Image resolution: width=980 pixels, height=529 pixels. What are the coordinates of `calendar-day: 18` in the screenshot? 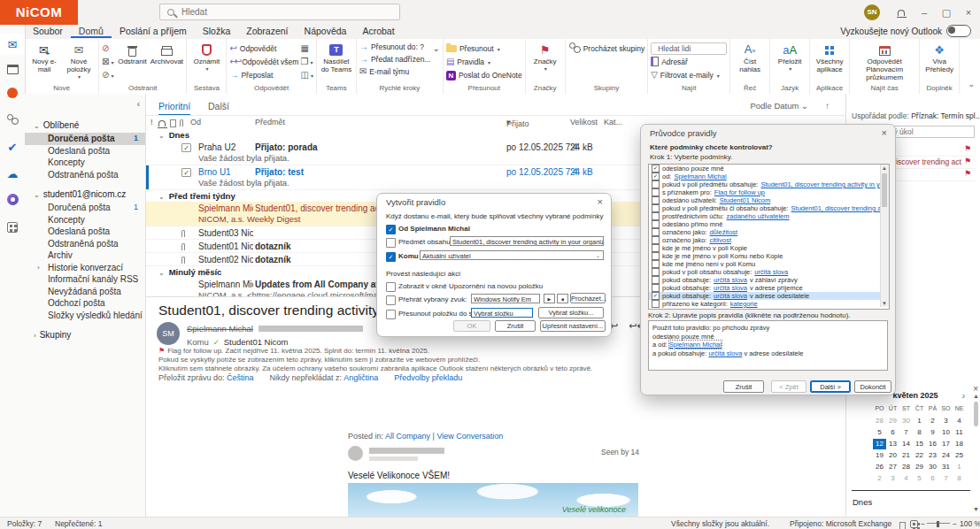 It's located at (960, 444).